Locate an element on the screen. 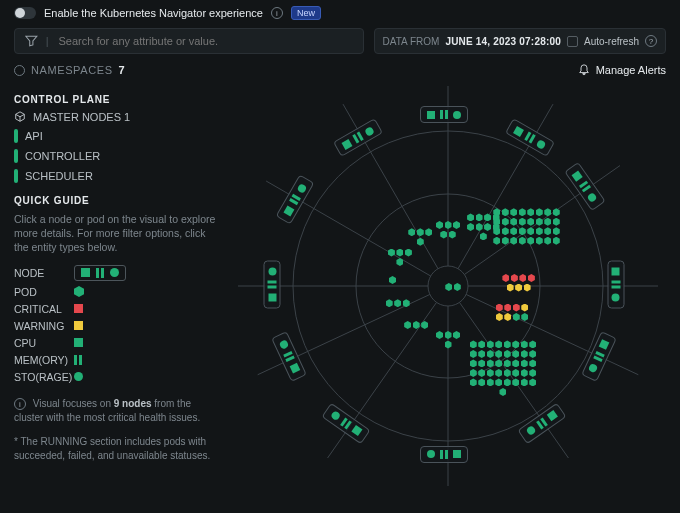  help-icon: ? is located at coordinates (651, 41).